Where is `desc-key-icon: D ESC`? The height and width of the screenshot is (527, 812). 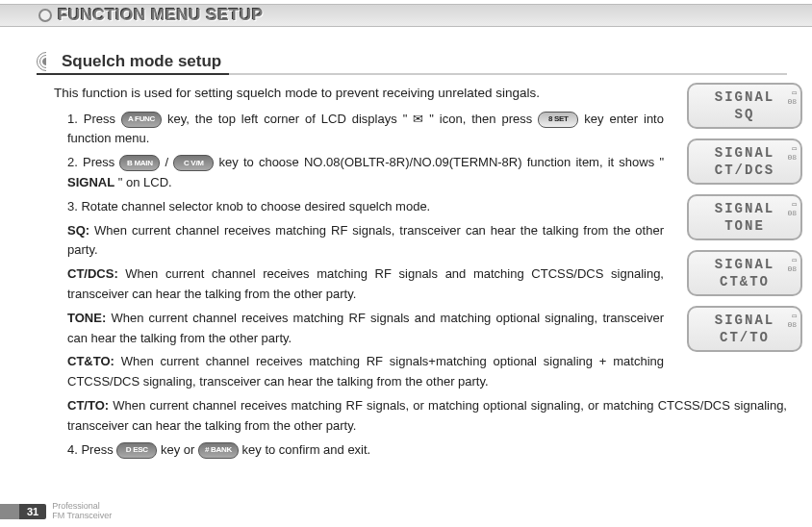 desc-key-icon: D ESC is located at coordinates (137, 450).